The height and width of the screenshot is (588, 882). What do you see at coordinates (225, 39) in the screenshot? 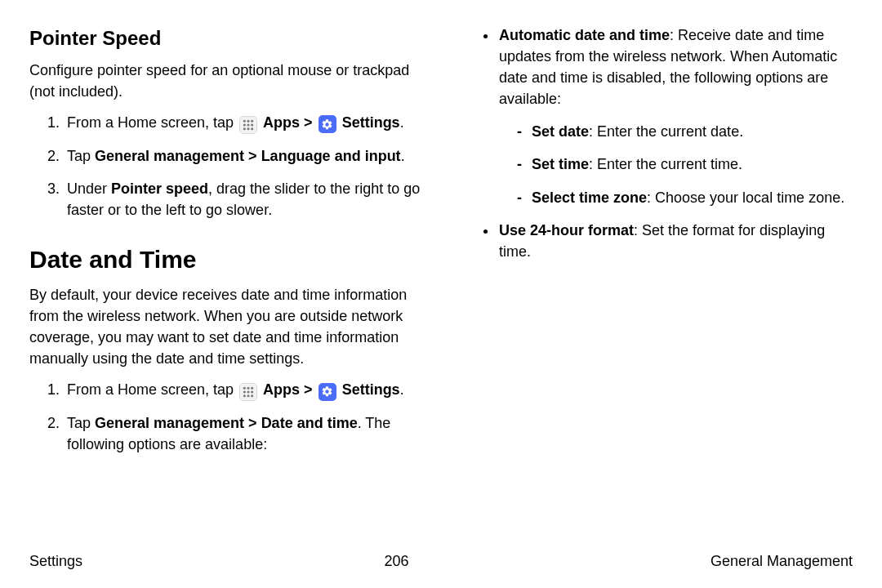
I see `pointer-speed-heading: Pointer Speed` at bounding box center [225, 39].